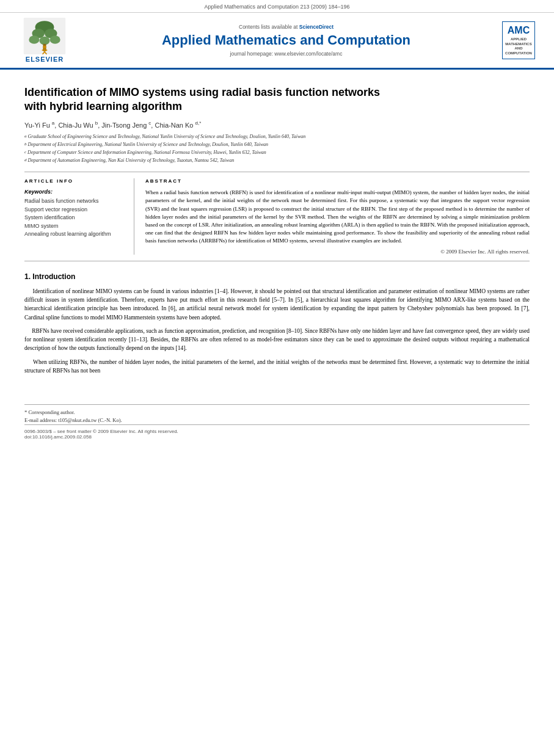 This screenshot has width=554, height=756. What do you see at coordinates (277, 414) in the screenshot?
I see `footnotes-area: * Corresponding author. E-mail address: …` at bounding box center [277, 414].